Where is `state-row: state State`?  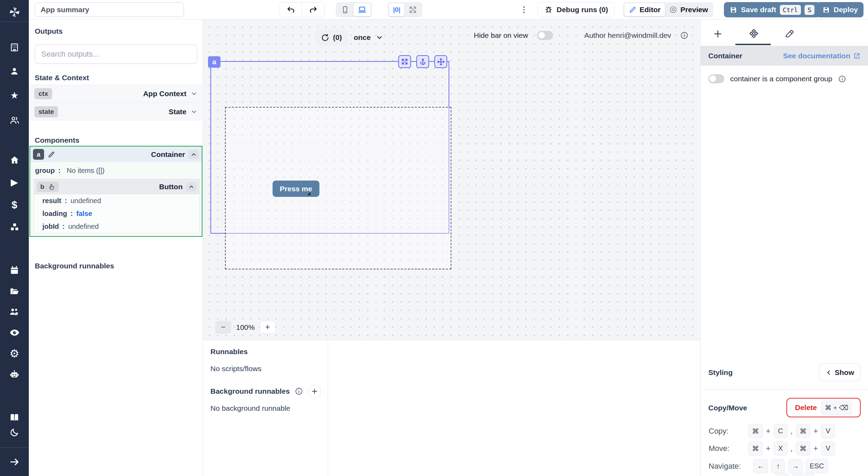
state-row: state State is located at coordinates (116, 112).